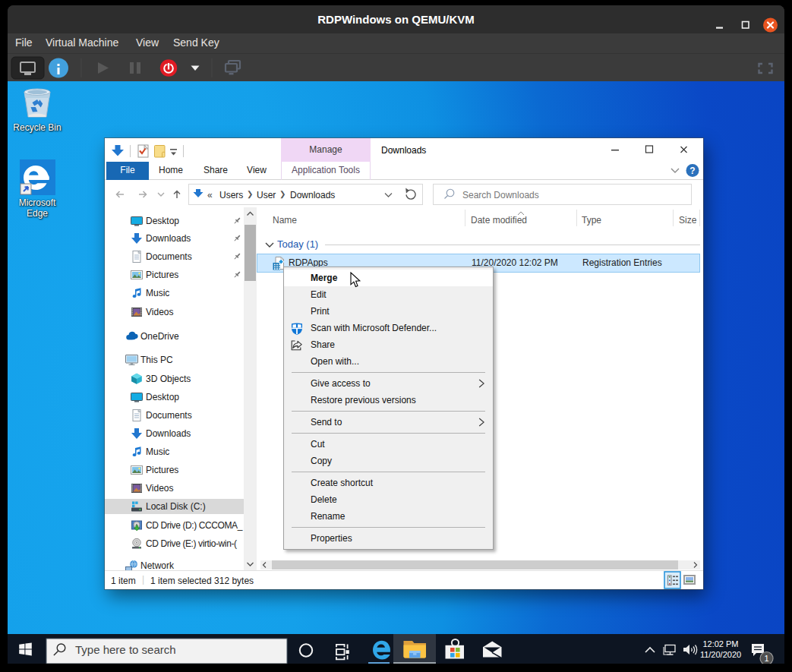 The image size is (792, 672). Describe the element at coordinates (766, 658) in the screenshot. I see `svg-text: 1` at that location.